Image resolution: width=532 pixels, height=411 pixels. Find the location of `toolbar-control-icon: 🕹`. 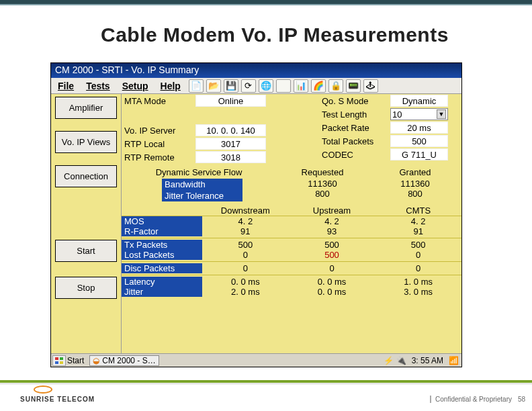

toolbar-control-icon: 🕹 is located at coordinates (371, 86).